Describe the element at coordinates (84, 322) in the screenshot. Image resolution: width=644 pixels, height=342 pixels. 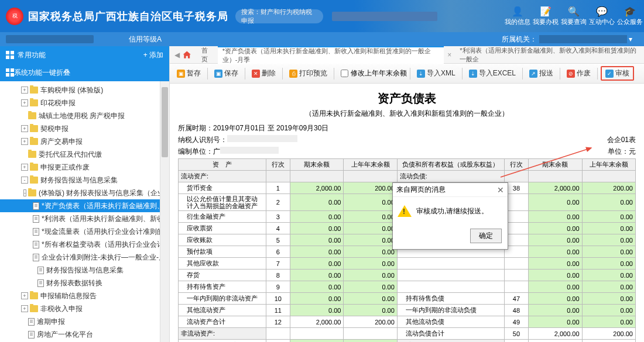
I see `tree-item: 逾期申报` at that location.